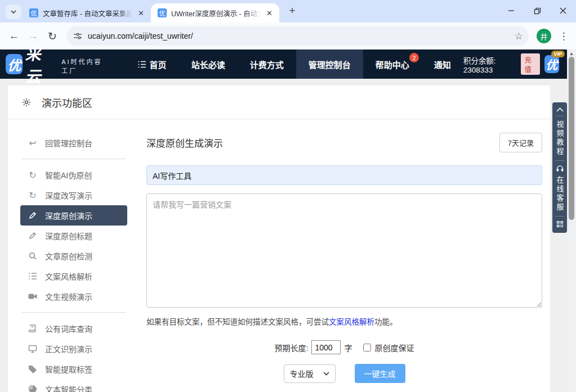 The height and width of the screenshot is (392, 576). What do you see at coordinates (288, 11) in the screenshot?
I see `browser-titlebar: 优 文章暂存库 - 自动文章采集器-优 ✕ 优 UWriter深度原创演示 - …` at bounding box center [288, 11].